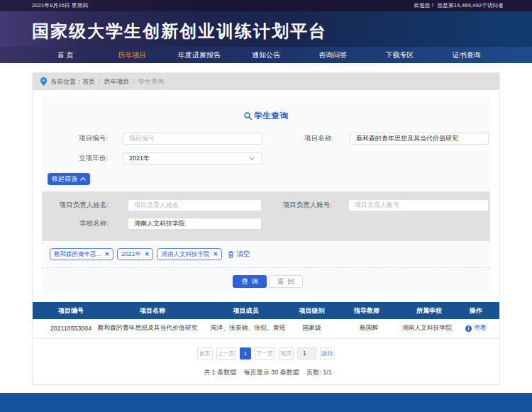 This screenshot has height=412, width=532. Describe the element at coordinates (75, 206) in the screenshot. I see `leader-name-label: 项目负责人姓名:` at that location.